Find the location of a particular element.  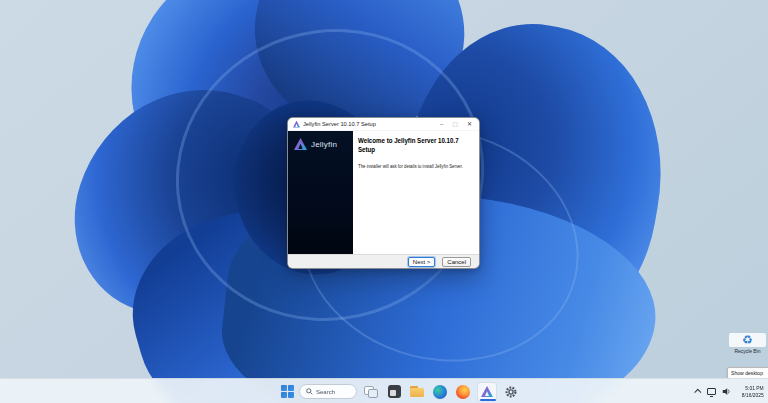

firefox-button is located at coordinates (463, 392).